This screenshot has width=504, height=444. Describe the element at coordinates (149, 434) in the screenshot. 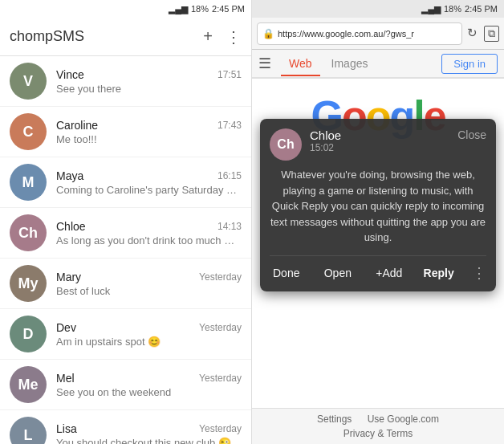

I see `contact-info: LisaYesterdayYou should checkout this ne…` at that location.